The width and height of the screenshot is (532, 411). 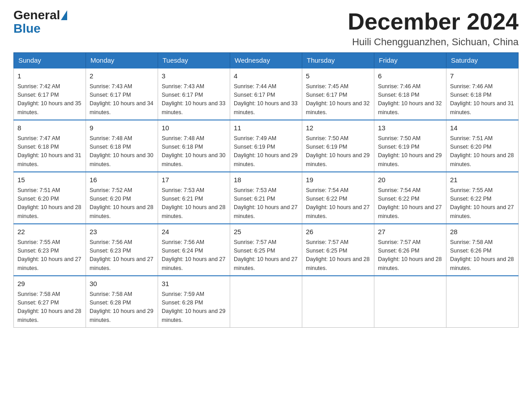 What do you see at coordinates (410, 76) in the screenshot?
I see `day-number: 6` at bounding box center [410, 76].